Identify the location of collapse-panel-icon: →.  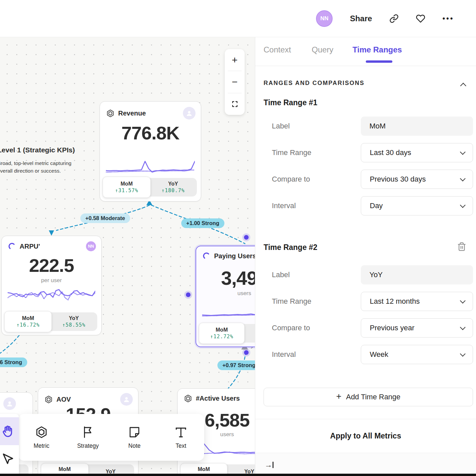
(269, 465).